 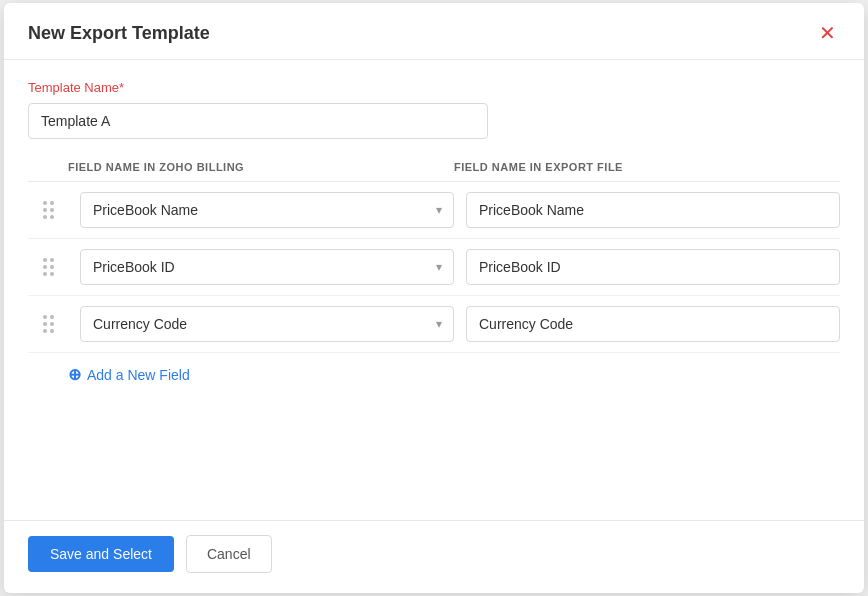 What do you see at coordinates (258, 121) in the screenshot?
I see `template-name-input` at bounding box center [258, 121].